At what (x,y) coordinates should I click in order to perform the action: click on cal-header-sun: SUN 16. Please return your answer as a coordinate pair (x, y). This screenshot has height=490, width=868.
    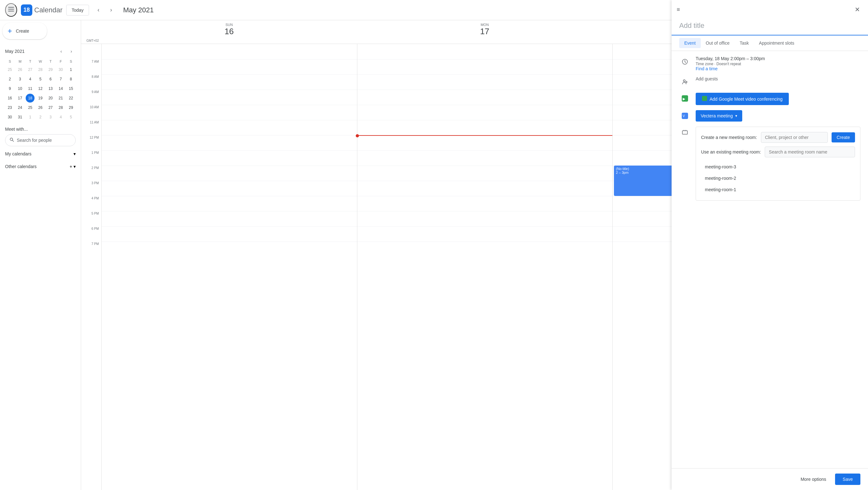
    Looking at the image, I should click on (229, 32).